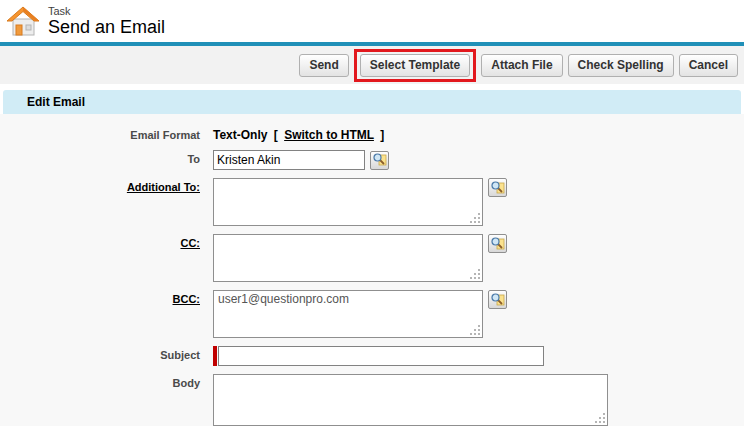 Image resolution: width=744 pixels, height=426 pixels. What do you see at coordinates (23, 22) in the screenshot?
I see `task-house-icon` at bounding box center [23, 22].